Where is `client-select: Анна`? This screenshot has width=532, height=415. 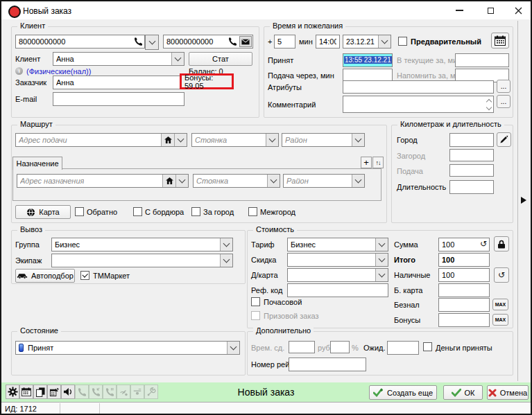 client-select: Анна is located at coordinates (119, 59).